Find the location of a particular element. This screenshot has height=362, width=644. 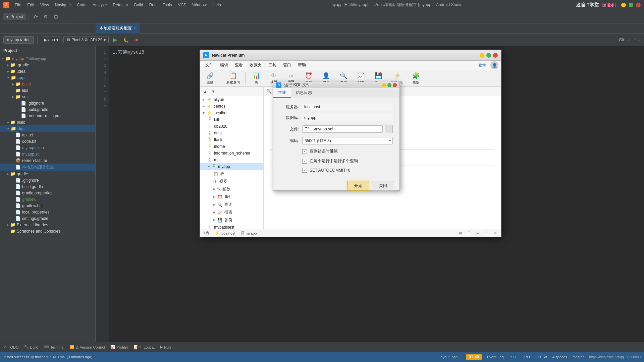

close-button: ✕ is located at coordinates (638, 5).